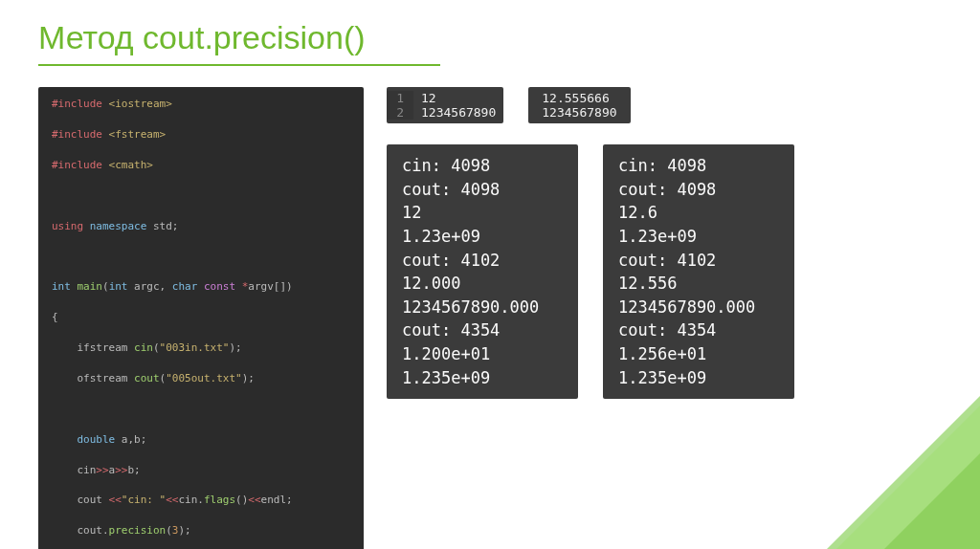  I want to click on input1-value: 12, so click(425, 98).